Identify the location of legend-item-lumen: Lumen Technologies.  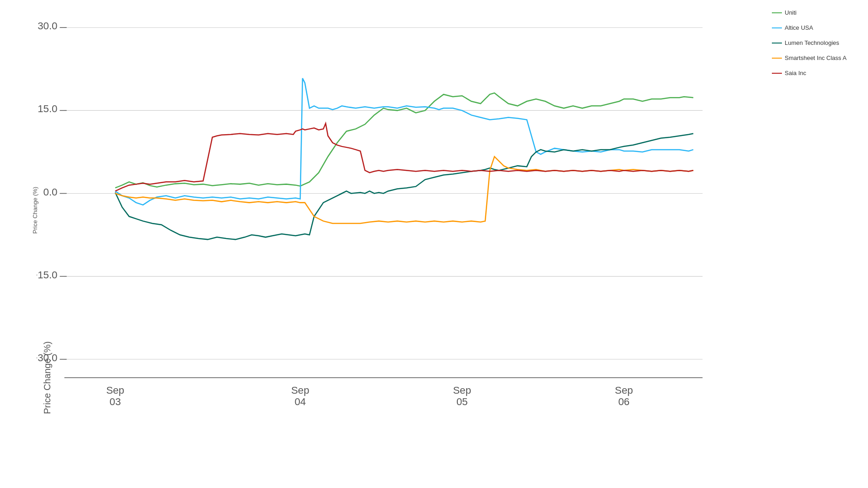
(818, 43).